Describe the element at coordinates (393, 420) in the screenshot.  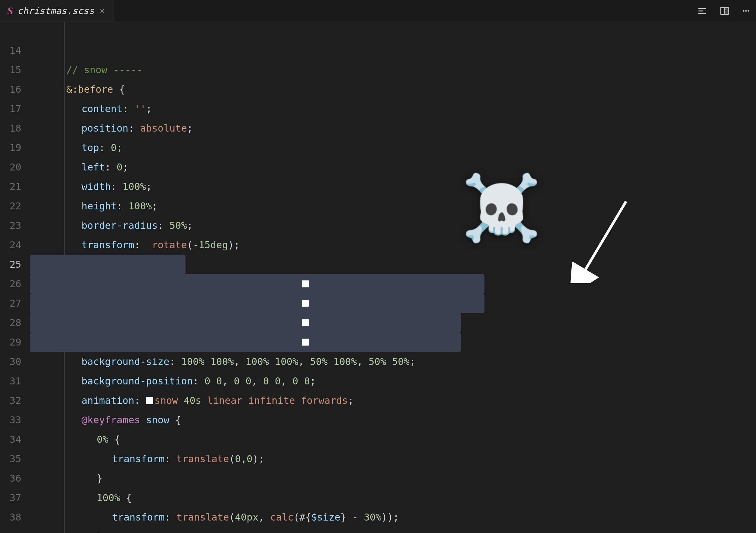
I see `code-line: @keyframes snow {` at that location.